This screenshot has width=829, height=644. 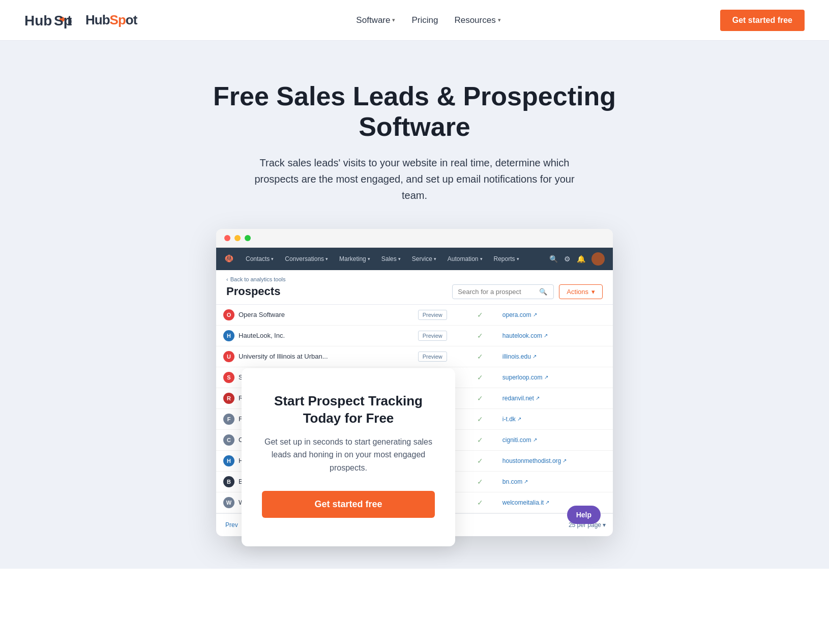 I want to click on logo: Hub Sp t HubSpot, so click(x=80, y=20).